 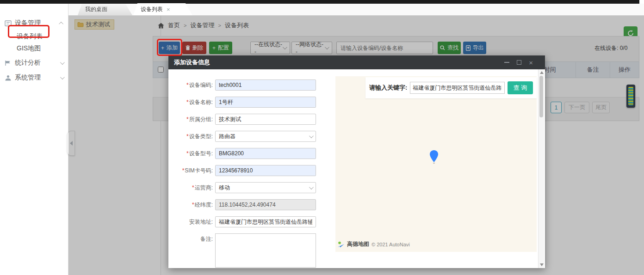 What do you see at coordinates (266, 119) in the screenshot?
I see `group-input` at bounding box center [266, 119].